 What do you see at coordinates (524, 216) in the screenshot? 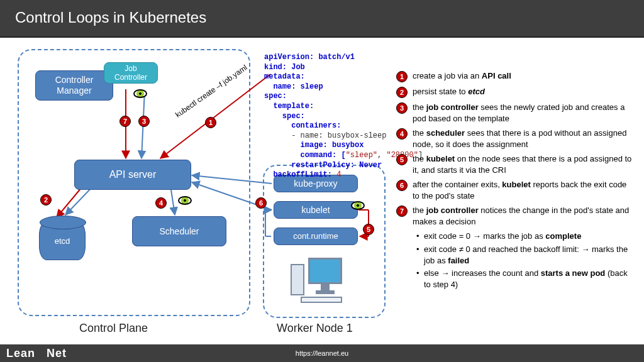
I see `step-text: the job controller notices the change in…` at bounding box center [524, 216].